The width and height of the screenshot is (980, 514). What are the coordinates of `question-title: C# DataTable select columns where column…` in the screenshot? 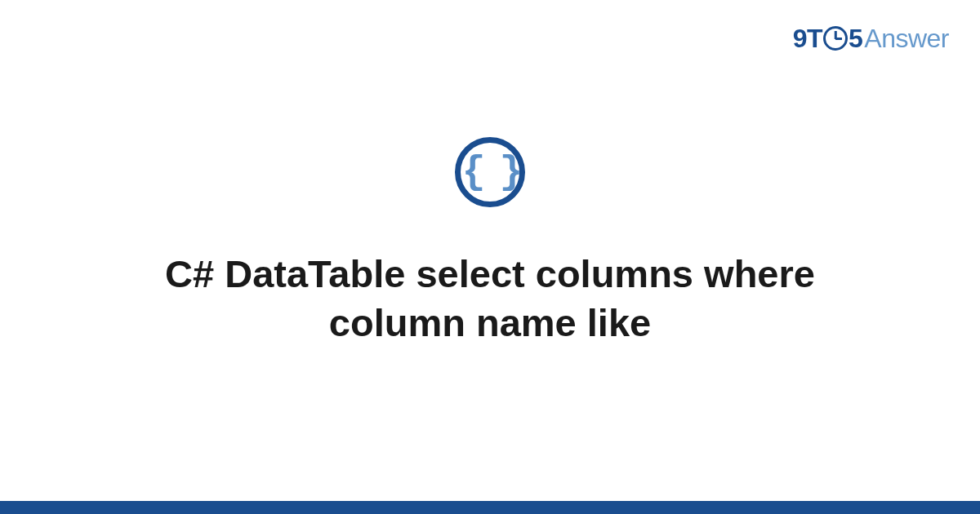 It's located at (490, 299).